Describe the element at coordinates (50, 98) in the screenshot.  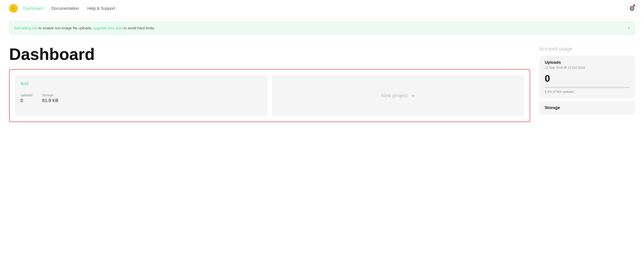
I see `storage-stat: Storage: 81.9 KB` at that location.